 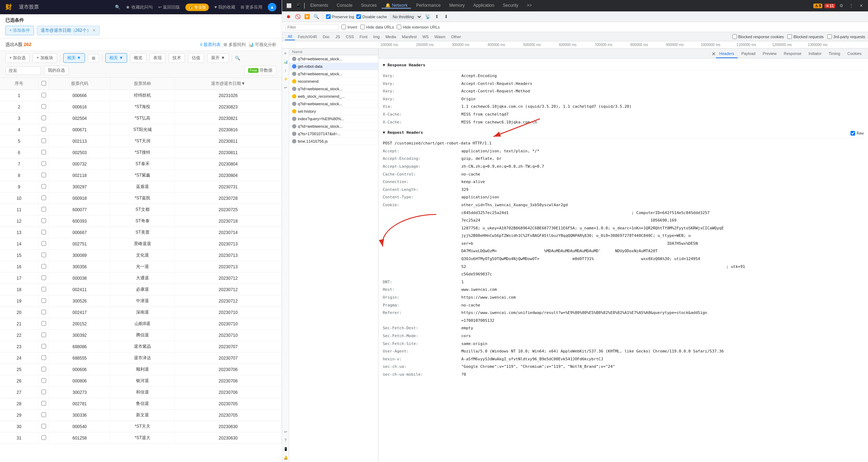 I want to click on type-font-btn: Font, so click(x=363, y=37).